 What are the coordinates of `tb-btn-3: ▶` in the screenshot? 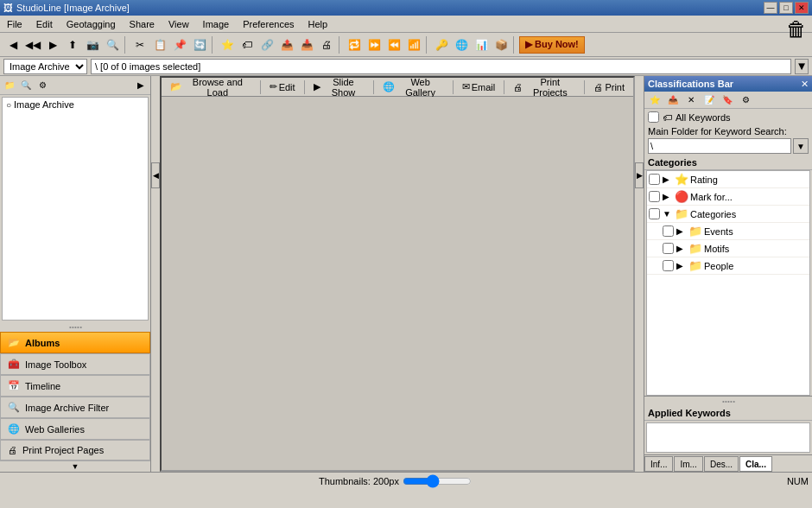 It's located at (53, 45).